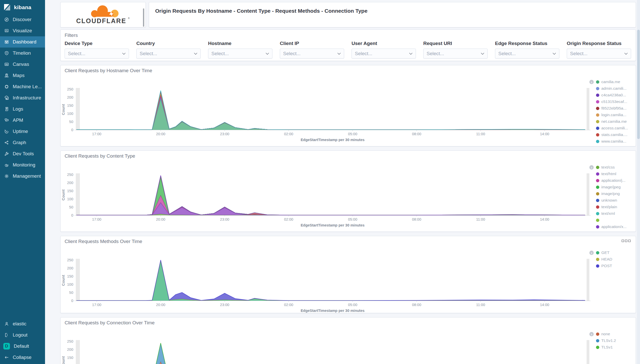 The width and height of the screenshot is (640, 364). I want to click on collapse-icon, so click(7, 357).